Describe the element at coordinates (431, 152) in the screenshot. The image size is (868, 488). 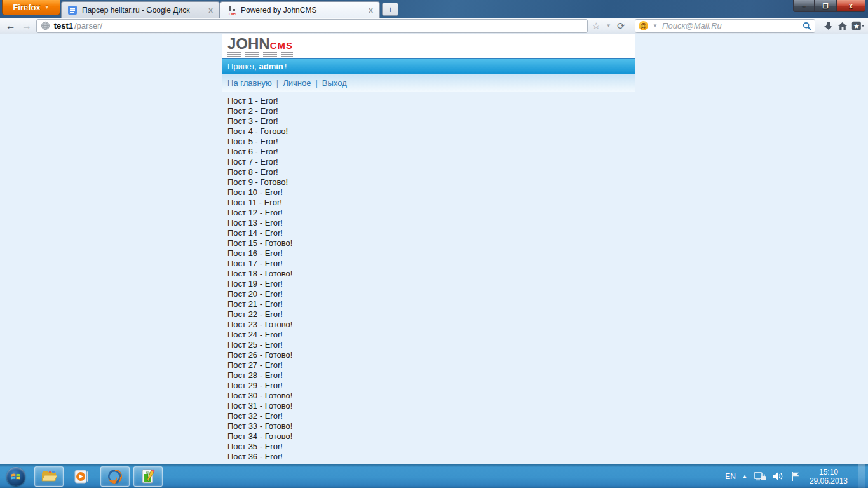
I see `post-row: Пост 6 - Eror!` at that location.